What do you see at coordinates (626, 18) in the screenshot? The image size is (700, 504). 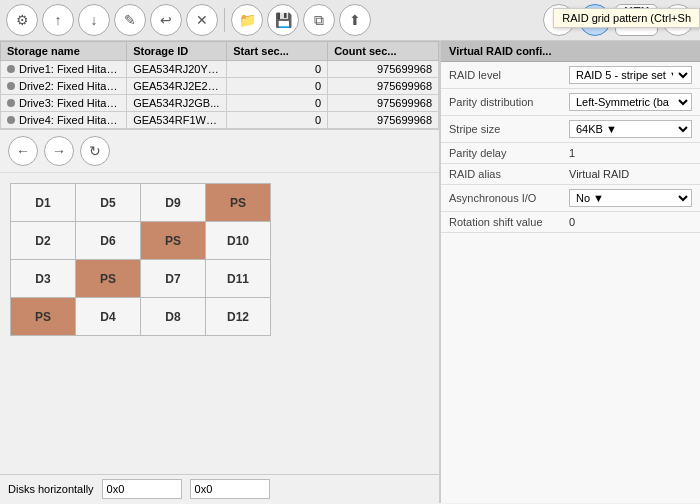 I see `tooltip-bubble: RAID grid pattern (Ctrl+Sh` at bounding box center [626, 18].